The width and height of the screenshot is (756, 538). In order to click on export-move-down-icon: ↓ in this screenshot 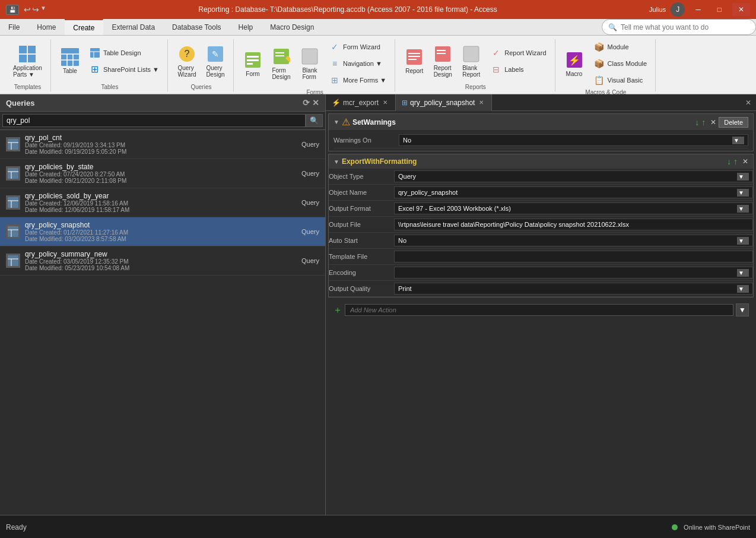, I will do `click(729, 162)`.